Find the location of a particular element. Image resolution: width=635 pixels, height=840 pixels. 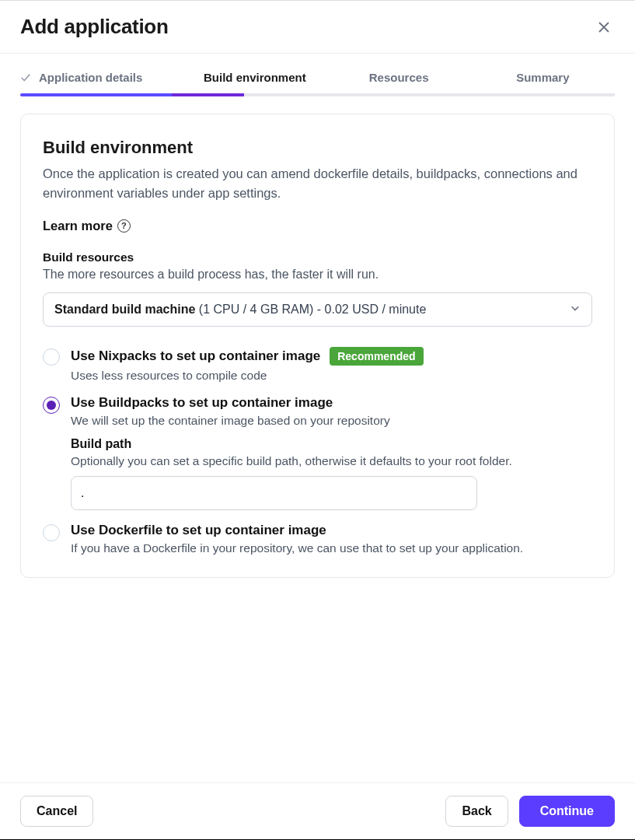

continue-button: Continue is located at coordinates (567, 811).